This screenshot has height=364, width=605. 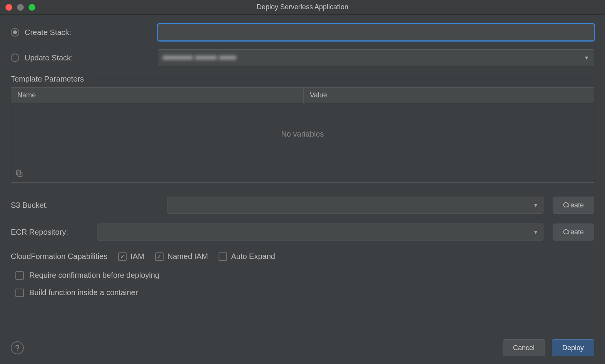 I want to click on update-stack-select: ■■■■■■■ ■■■■■ ■■■■ ▼, so click(x=376, y=58).